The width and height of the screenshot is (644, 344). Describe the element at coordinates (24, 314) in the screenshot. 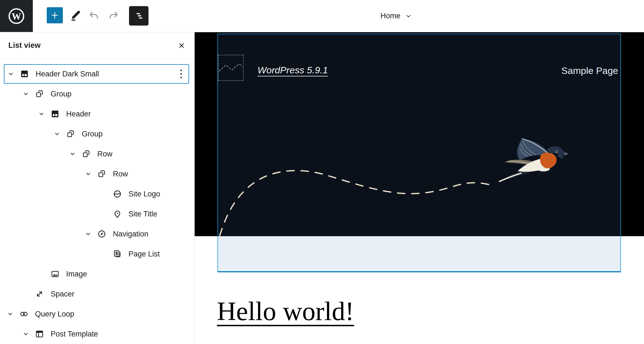

I see `query-loop-icon` at that location.